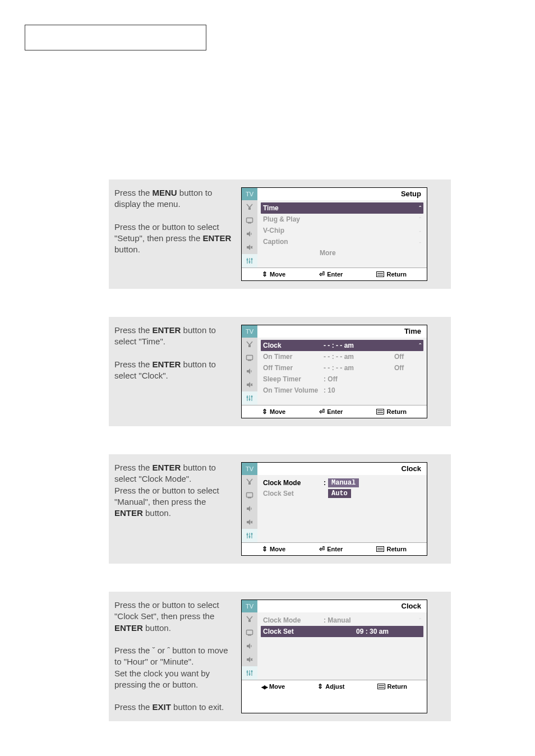 Image resolution: width=535 pixels, height=756 pixels. Describe the element at coordinates (342, 494) in the screenshot. I see `menu-row: Clock Set Auto` at that location.